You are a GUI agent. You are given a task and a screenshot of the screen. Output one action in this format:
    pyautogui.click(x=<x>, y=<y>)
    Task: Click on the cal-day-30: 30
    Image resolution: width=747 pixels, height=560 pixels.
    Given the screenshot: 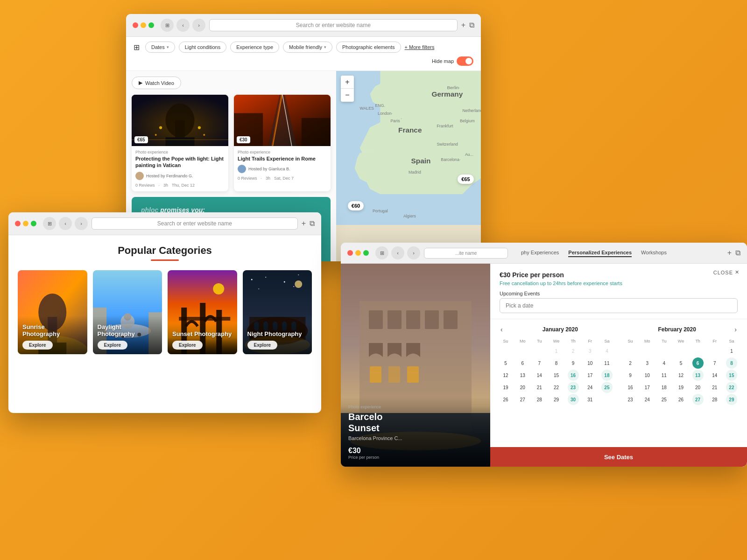 What is the action you would take?
    pyautogui.click(x=573, y=399)
    